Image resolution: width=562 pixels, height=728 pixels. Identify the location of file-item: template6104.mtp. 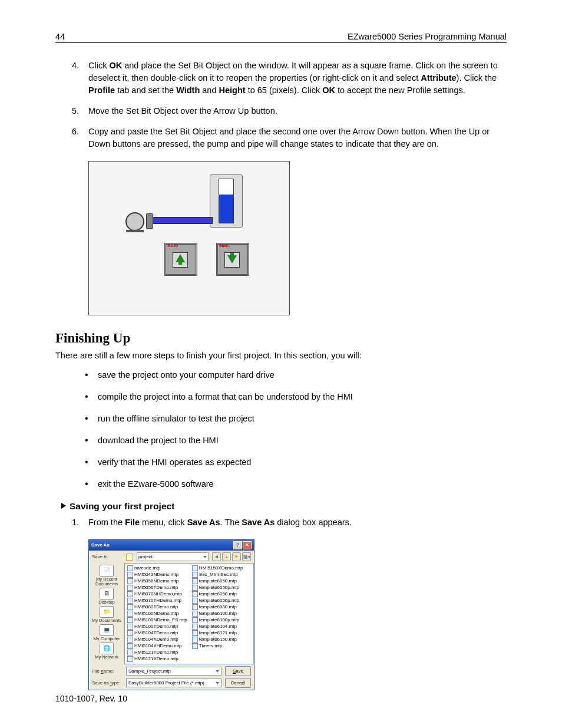
(218, 627).